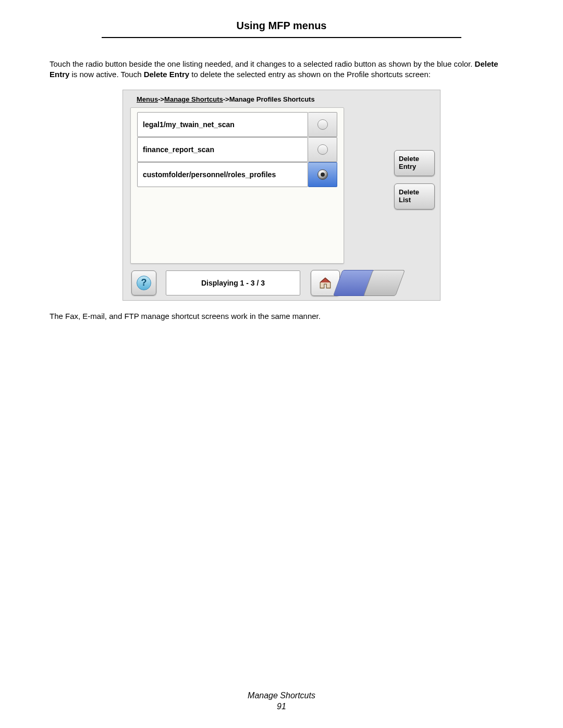  I want to click on p1-text-d: to delete the selected entry as shown on…, so click(310, 74).